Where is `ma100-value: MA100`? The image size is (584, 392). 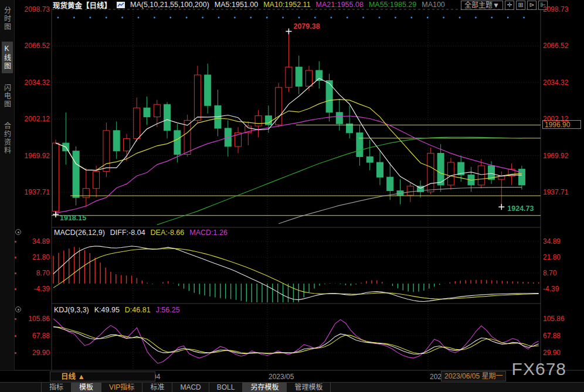
ma100-value: MA100 is located at coordinates (433, 5).